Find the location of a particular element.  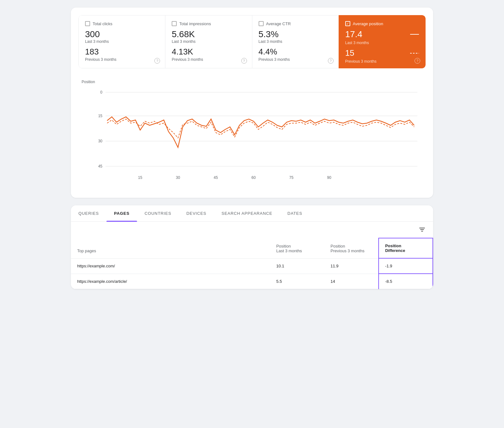

metric-sublabel-clicks: Last 3 months is located at coordinates (122, 42).